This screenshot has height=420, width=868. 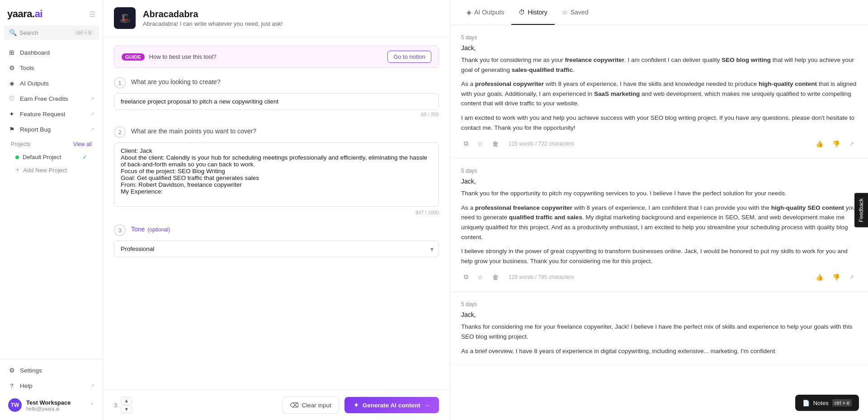 I want to click on sidebar-item-settings: ⚙ Settings, so click(x=52, y=370).